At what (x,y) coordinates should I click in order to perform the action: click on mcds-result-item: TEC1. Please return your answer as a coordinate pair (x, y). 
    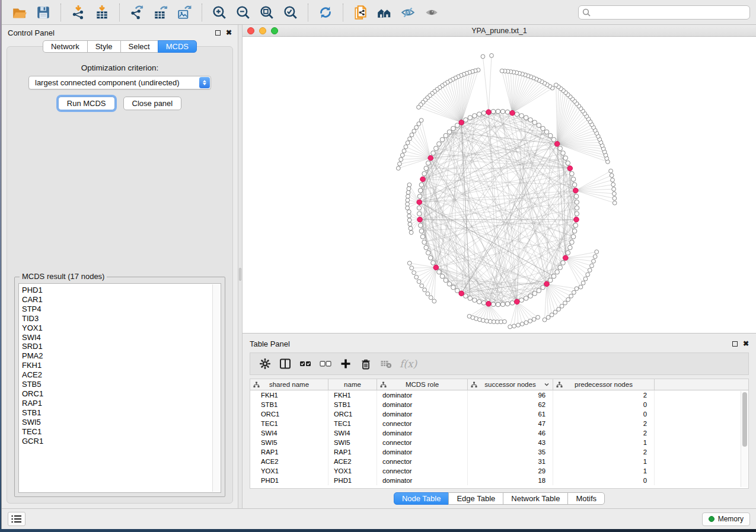
    Looking at the image, I should click on (116, 432).